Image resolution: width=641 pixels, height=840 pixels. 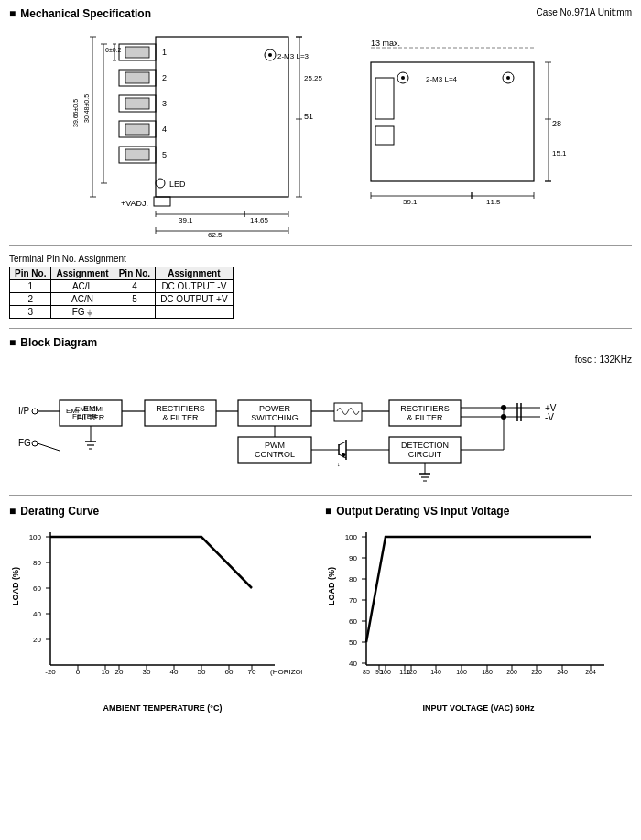 What do you see at coordinates (165, 155) in the screenshot?
I see `svg-text: 5` at bounding box center [165, 155].